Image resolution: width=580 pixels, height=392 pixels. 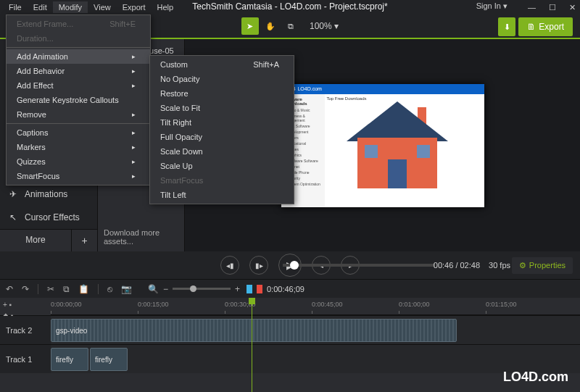 I want to click on menu-file: File, so click(x=15, y=7).